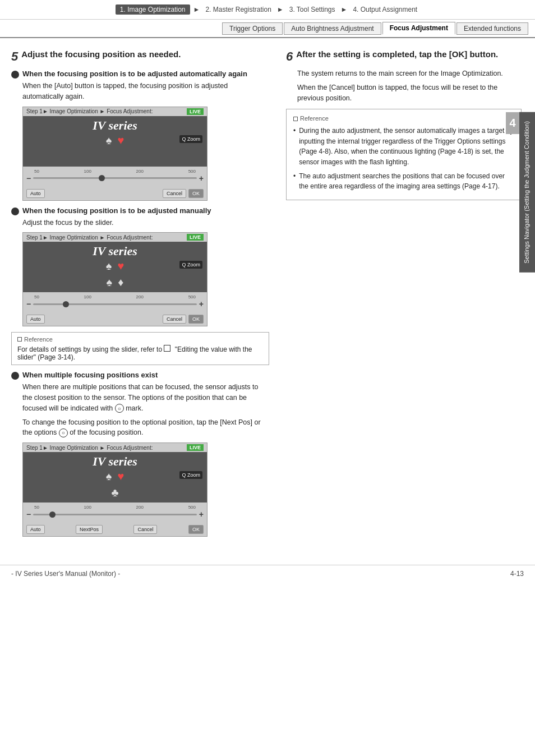 Image resolution: width=535 pixels, height=756 pixels. Describe the element at coordinates (140, 398) in the screenshot. I see `sub3-body1: When there are multiple positions that c…` at that location.